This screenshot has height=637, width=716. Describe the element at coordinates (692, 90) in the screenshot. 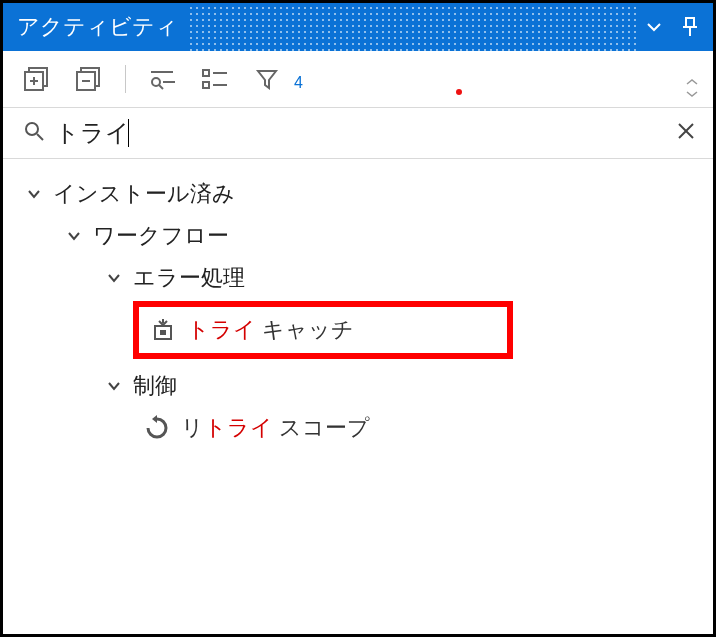

I see `toolbar-options-icon` at that location.